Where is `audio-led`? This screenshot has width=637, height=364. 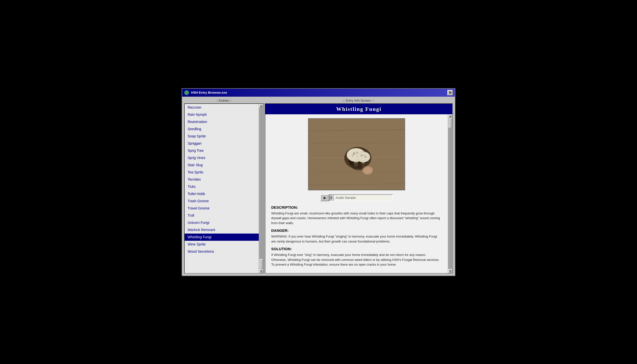 audio-led is located at coordinates (331, 198).